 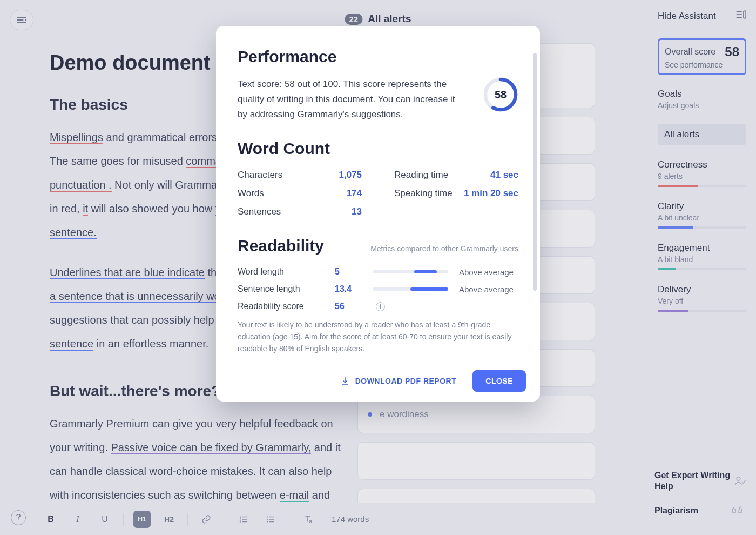 What do you see at coordinates (348, 272) in the screenshot?
I see `word-length-value: 5` at bounding box center [348, 272].